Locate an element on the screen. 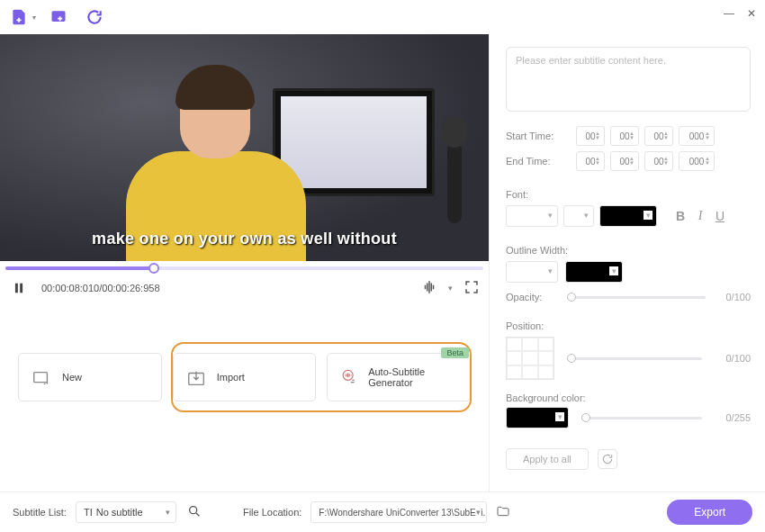 The height and width of the screenshot is (532, 765). auto-subtitle-icon is located at coordinates (349, 377).